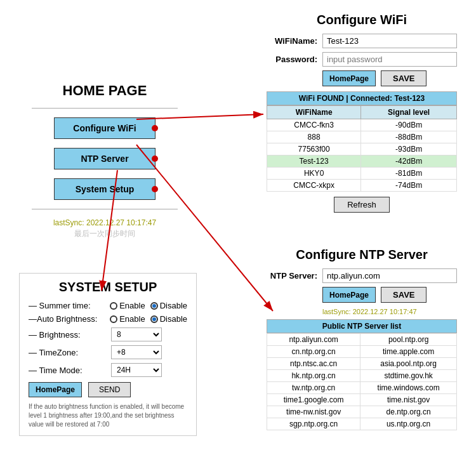  Describe the element at coordinates (105, 159) in the screenshot. I see `ntp-server-button: NTP Server` at that location.